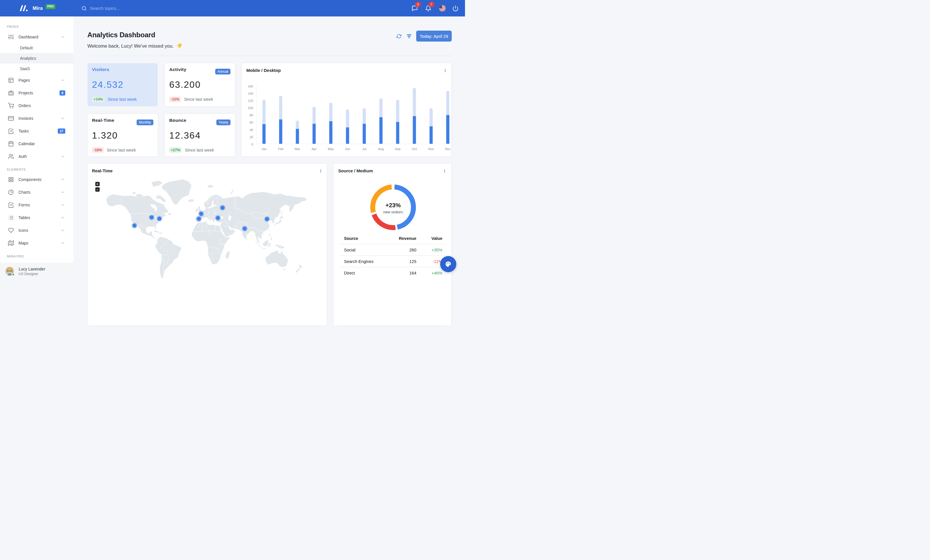 The height and width of the screenshot is (560, 930). I want to click on svg-text: Nov, so click(431, 149).